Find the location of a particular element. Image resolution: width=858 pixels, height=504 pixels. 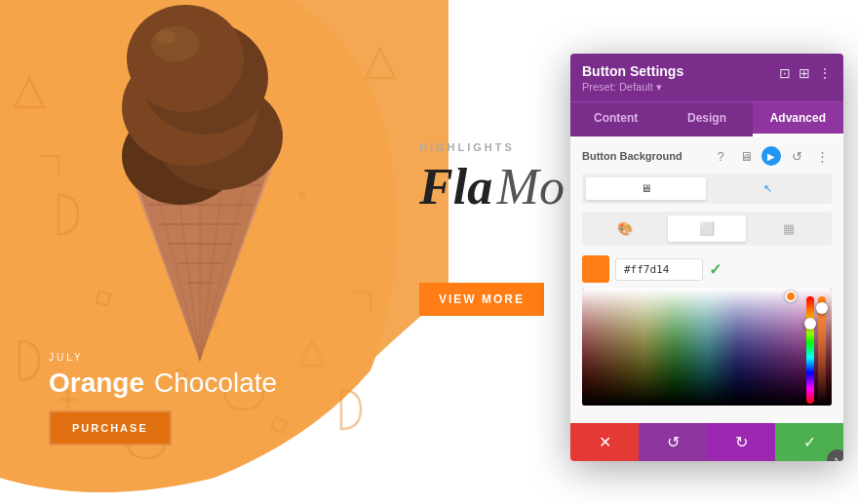

view-more-button: VIEW MORE is located at coordinates (482, 299).